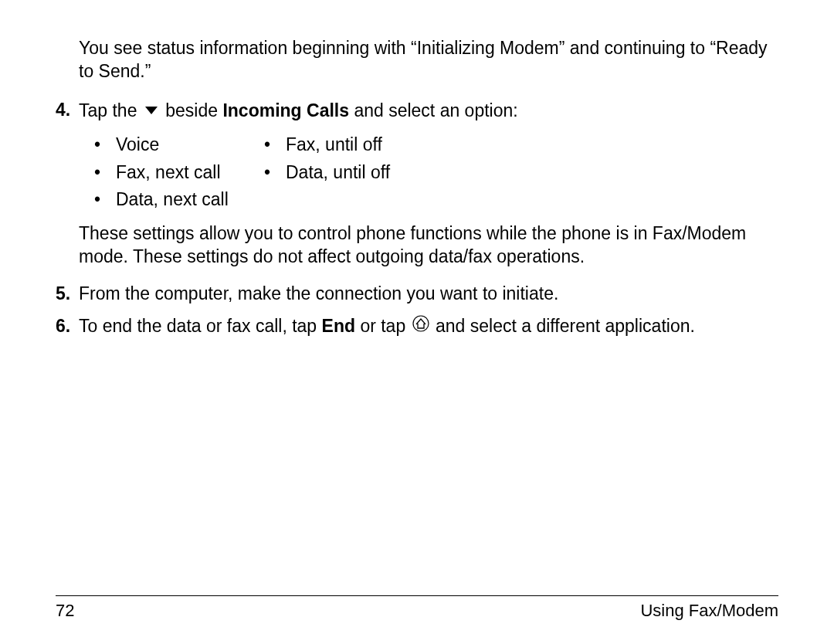 The height and width of the screenshot is (644, 834). Describe the element at coordinates (436, 110) in the screenshot. I see `step-4-text-suffix: and select an option:` at that location.